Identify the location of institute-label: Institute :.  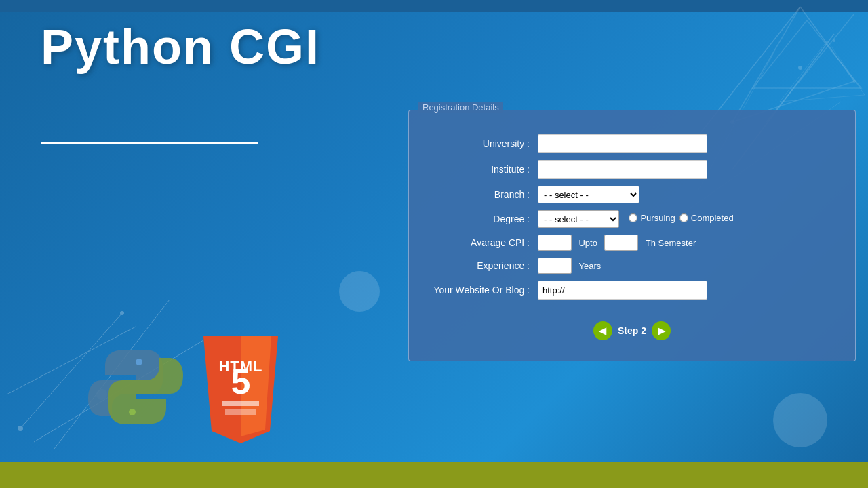
(484, 169).